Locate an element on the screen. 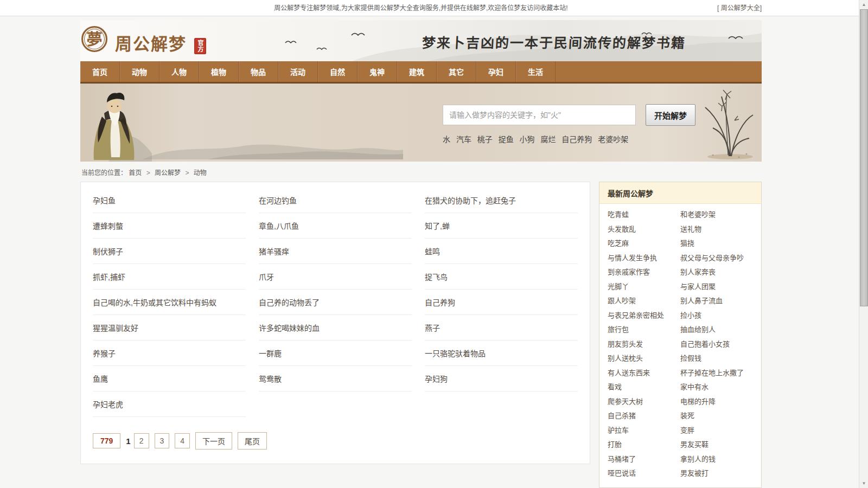 This screenshot has width=868, height=488. latest-dream-link: 别人鼻子流血 is located at coordinates (701, 301).